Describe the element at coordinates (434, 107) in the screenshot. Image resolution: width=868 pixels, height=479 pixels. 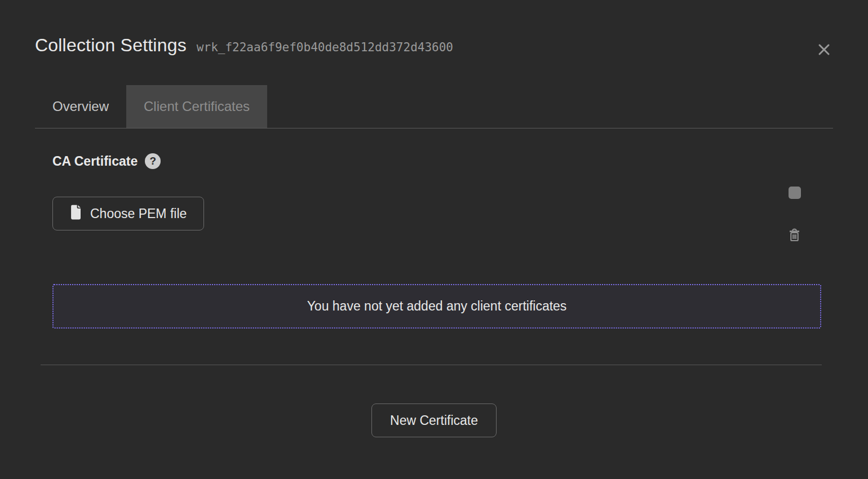
I see `settings-tabbar: Overview Client Certificates` at that location.